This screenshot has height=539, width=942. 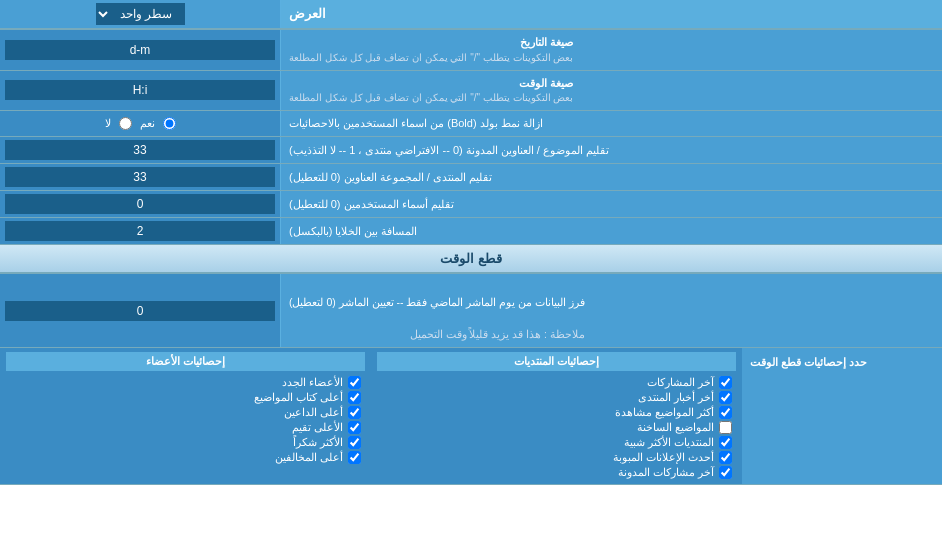 I want to click on apply-label: حدد إحصائيات قطع الوقت, so click(x=808, y=362).